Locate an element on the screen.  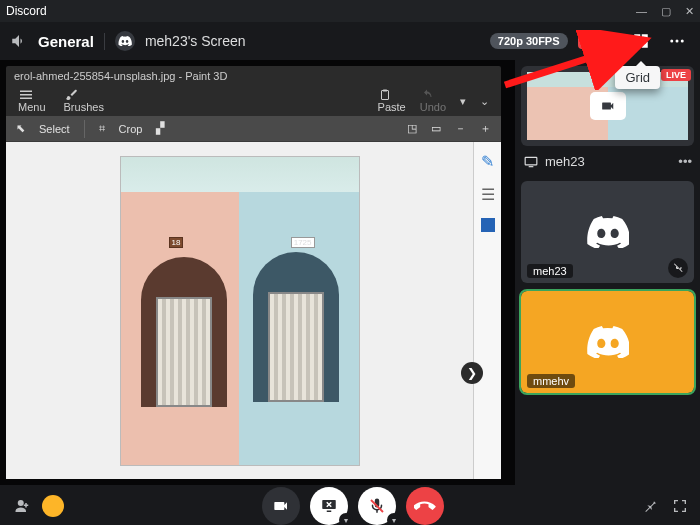
live-badge: LIVE is located at coordinates (598, 41).